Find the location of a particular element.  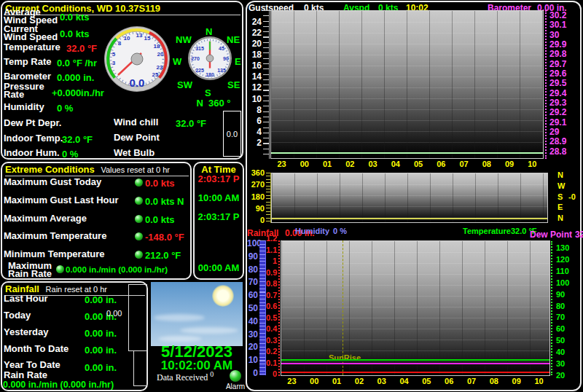

wind-speed-gauge: 0.0 35810131518202325 is located at coordinates (137, 59).